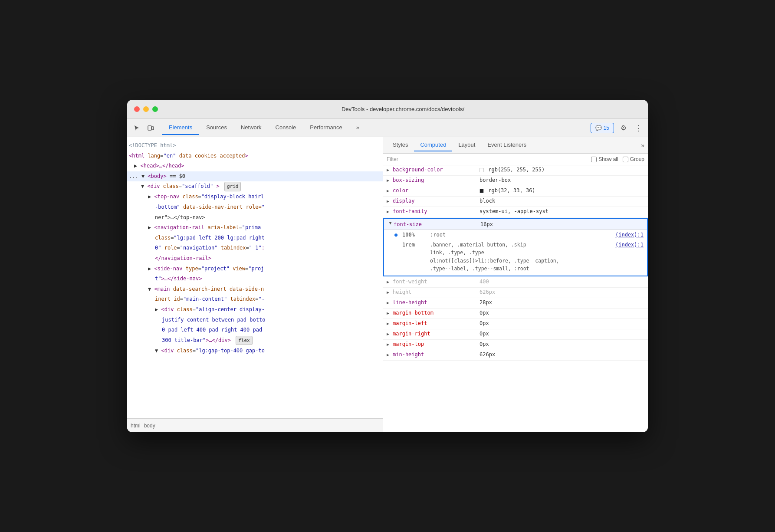 Image resolution: width=775 pixels, height=532 pixels. I want to click on device-toolbar-button, so click(151, 128).